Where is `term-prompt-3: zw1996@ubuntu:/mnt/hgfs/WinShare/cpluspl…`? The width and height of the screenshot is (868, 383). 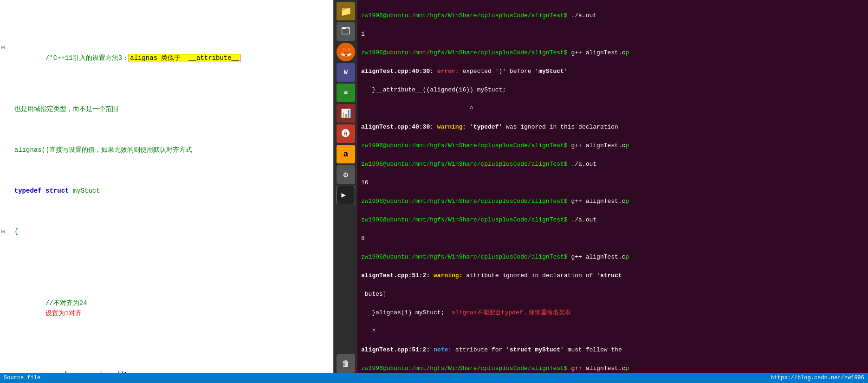 term-prompt-3: zw1996@ubuntu:/mnt/hgfs/WinShare/cpluspl… is located at coordinates (466, 53).